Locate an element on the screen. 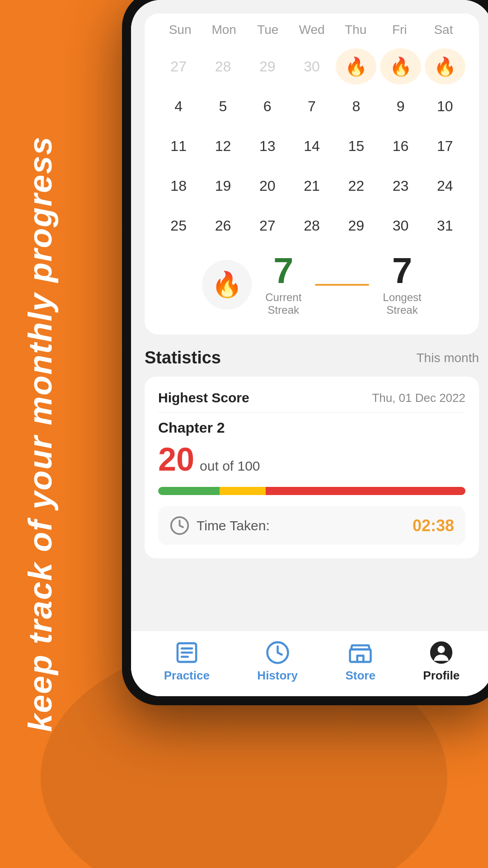  nav-history: History is located at coordinates (277, 661).